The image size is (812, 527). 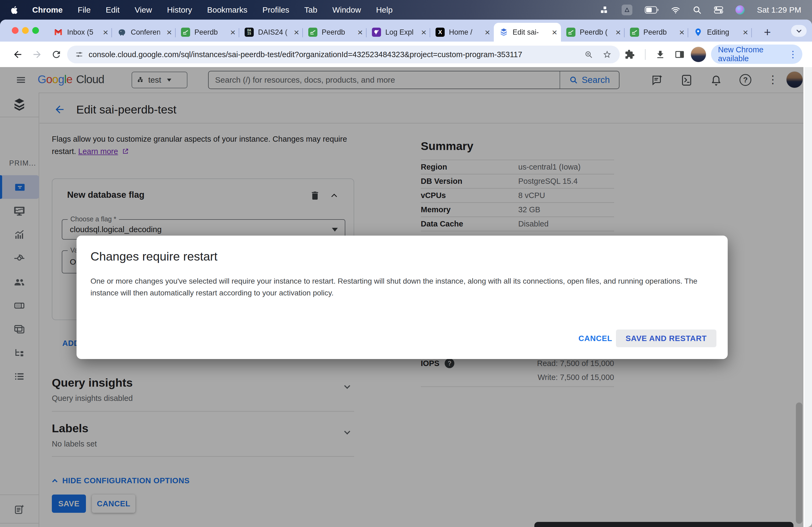 I want to click on address-bar: console.cloud.google.com/sql/instances/s…, so click(x=343, y=55).